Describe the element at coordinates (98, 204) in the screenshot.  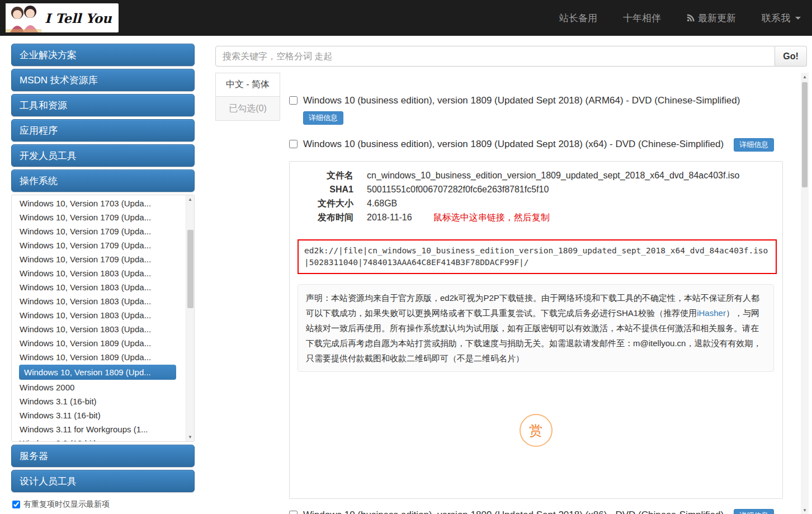
I see `os-list-item: Windows 10, Version 1703 (Upda...` at that location.